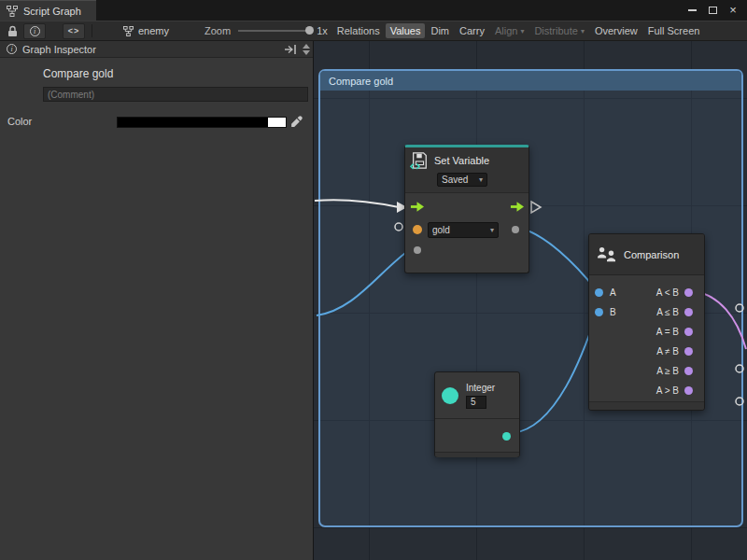 This screenshot has width=747, height=560. I want to click on distribute-button: Distribute ▾, so click(558, 31).